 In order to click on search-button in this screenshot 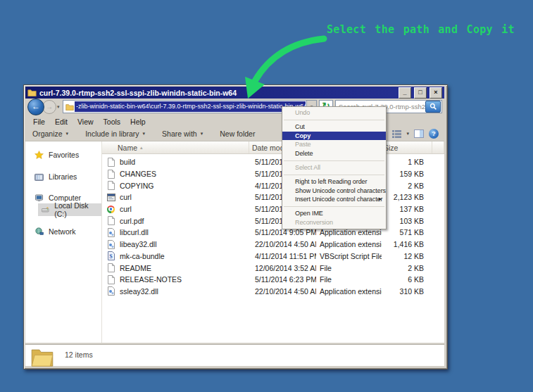, I will do `click(433, 107)`.